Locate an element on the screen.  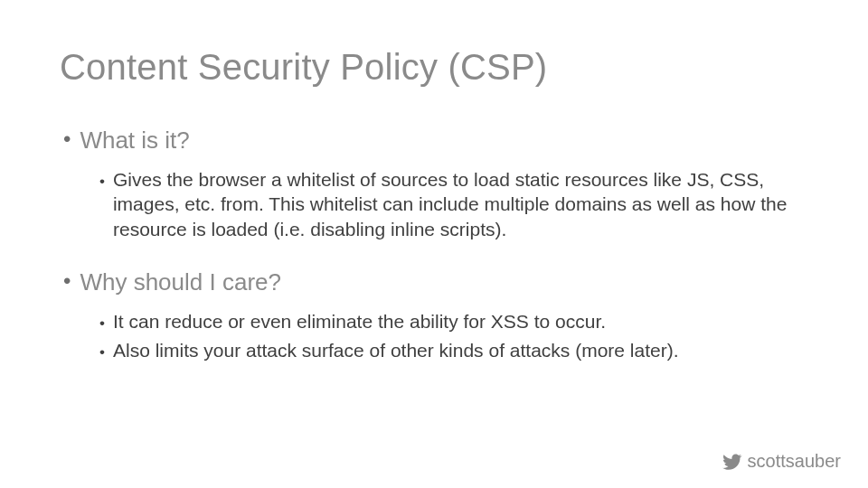
footer: scottsauber is located at coordinates (781, 461).